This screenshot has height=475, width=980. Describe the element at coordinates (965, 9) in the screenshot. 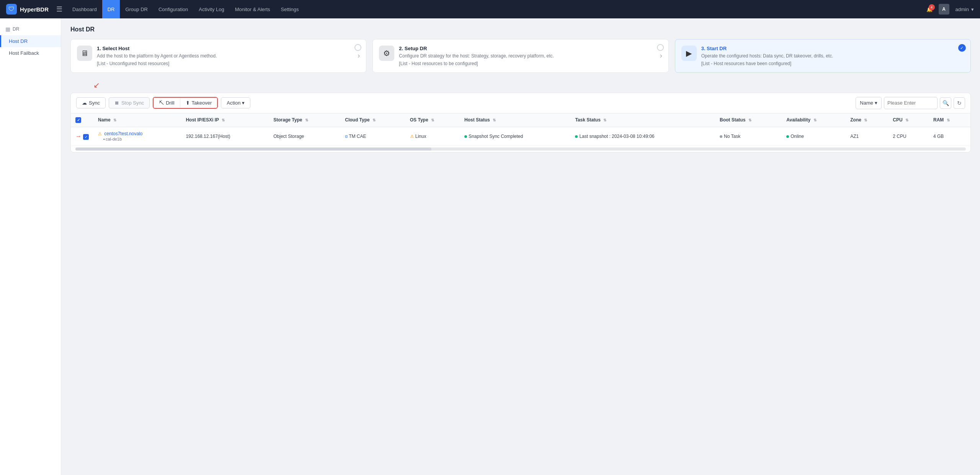

I see `admin-menu: admin ▾` at that location.